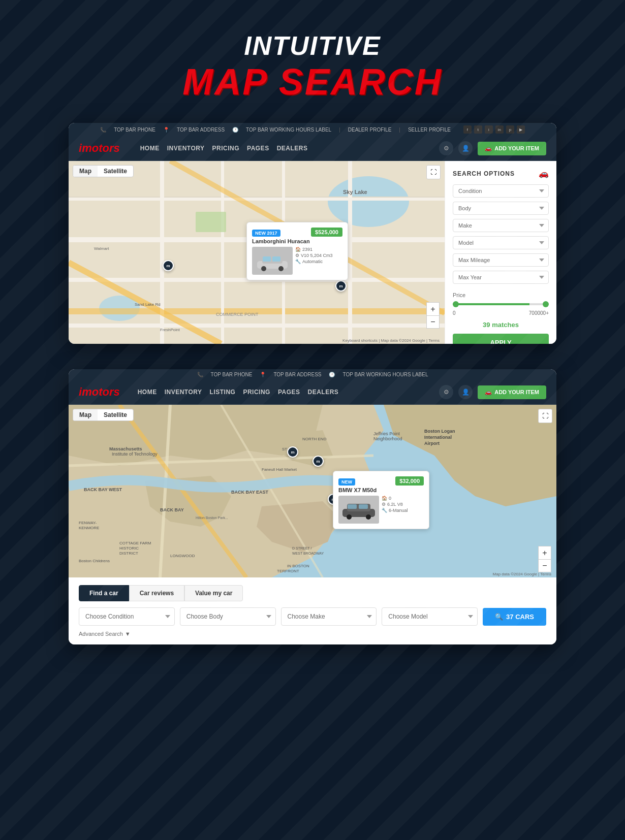 The height and width of the screenshot is (840, 625). What do you see at coordinates (85, 171) in the screenshot?
I see `map-tab-map: Map` at bounding box center [85, 171].